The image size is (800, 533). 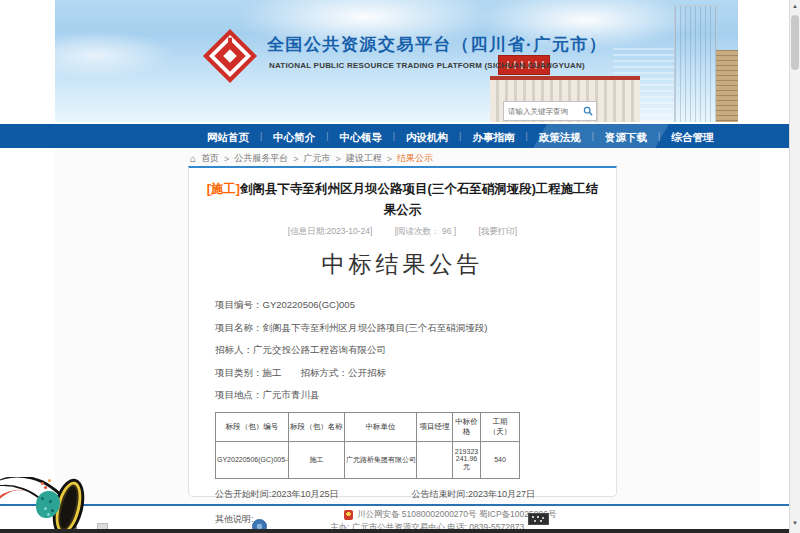 I want to click on cell-bid-price: 219323241.96元, so click(x=467, y=460).